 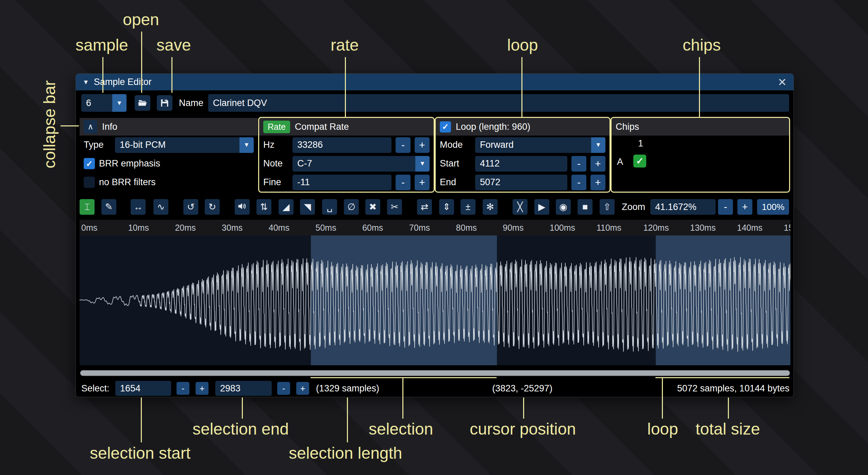 What do you see at coordinates (161, 207) in the screenshot?
I see `resample-icon: ∿` at bounding box center [161, 207].